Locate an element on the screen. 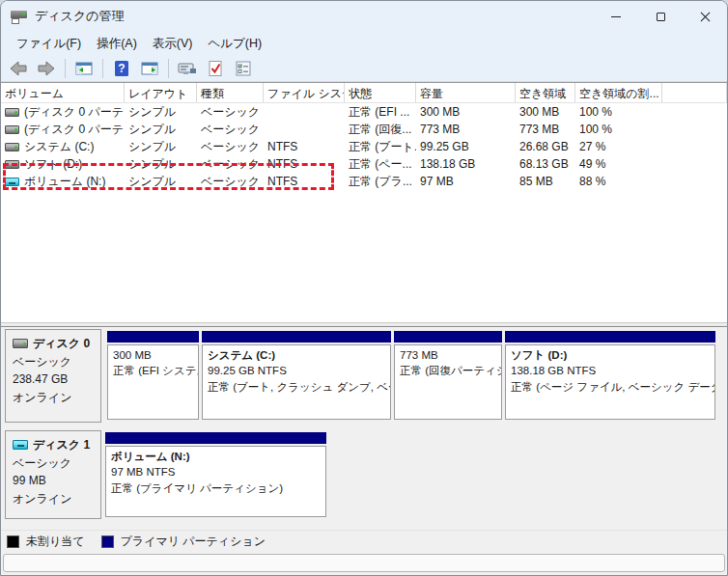  column-header-volume: ボリューム is located at coordinates (63, 93).